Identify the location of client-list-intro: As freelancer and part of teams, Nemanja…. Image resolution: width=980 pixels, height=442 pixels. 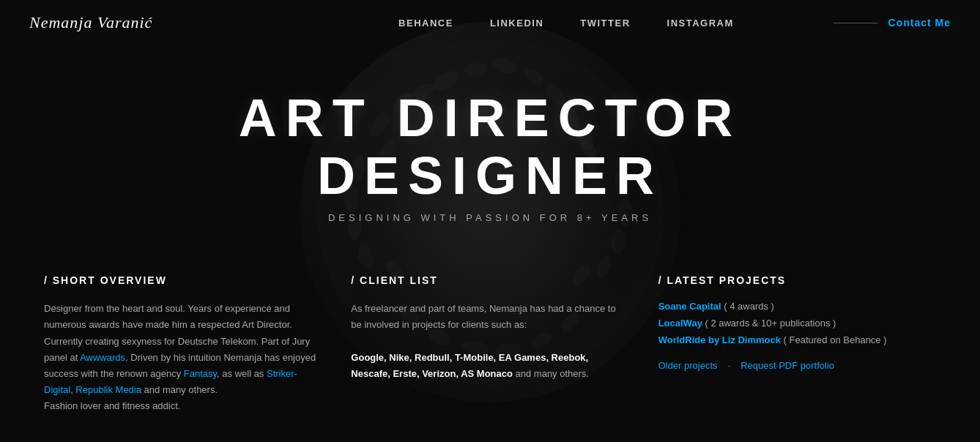
(483, 316).